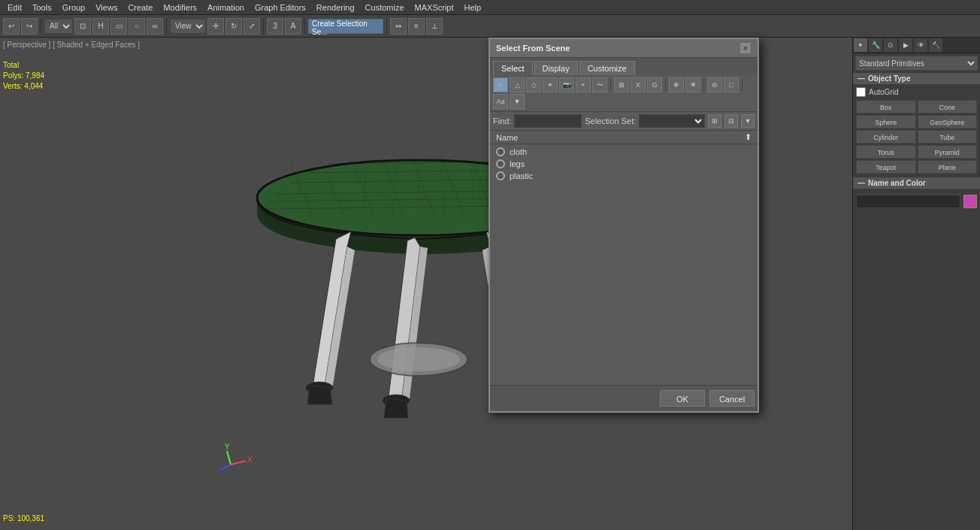 This screenshot has height=530, width=980. I want to click on menu-animation: Animation, so click(225, 8).